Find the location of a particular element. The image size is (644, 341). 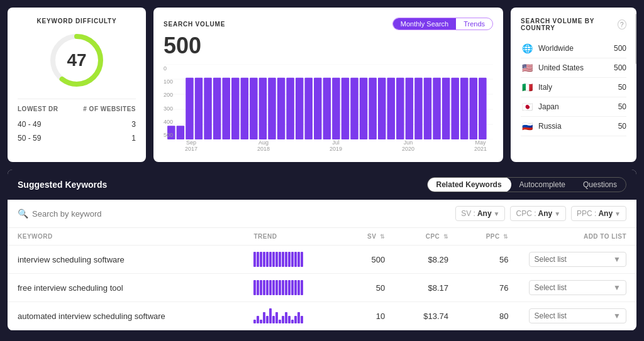

ppc-cell-1: 56 is located at coordinates (488, 260).